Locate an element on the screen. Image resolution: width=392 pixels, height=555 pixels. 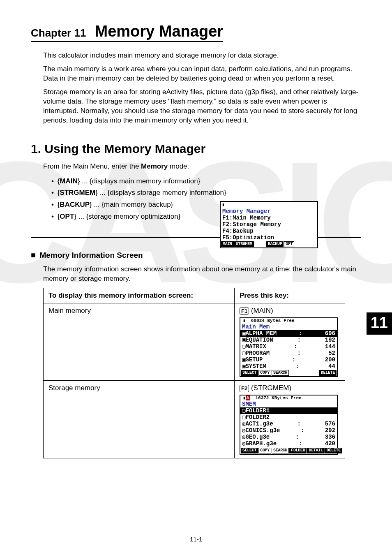
chapter-title: Chapter 11 Memory Manager is located at coordinates (127, 32).